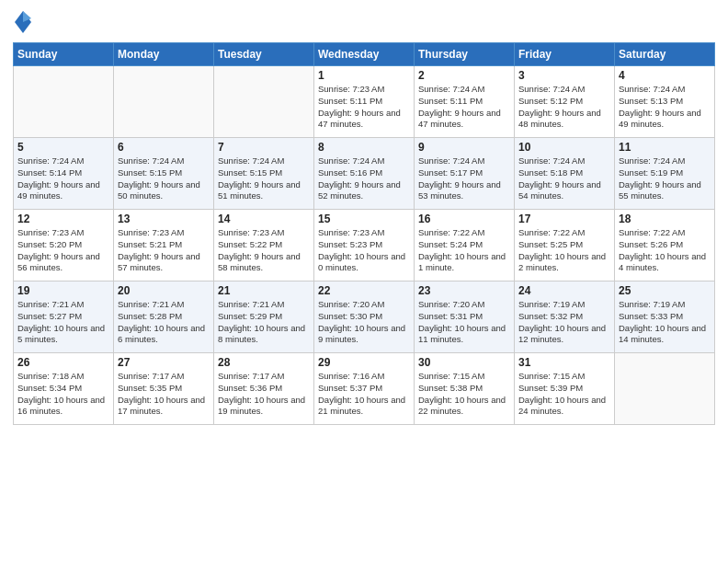 The height and width of the screenshot is (563, 728). What do you see at coordinates (164, 322) in the screenshot?
I see `day-info: Sunrise: 7:21 AM Sunset: 5:28 PM Dayligh…` at bounding box center [164, 322].